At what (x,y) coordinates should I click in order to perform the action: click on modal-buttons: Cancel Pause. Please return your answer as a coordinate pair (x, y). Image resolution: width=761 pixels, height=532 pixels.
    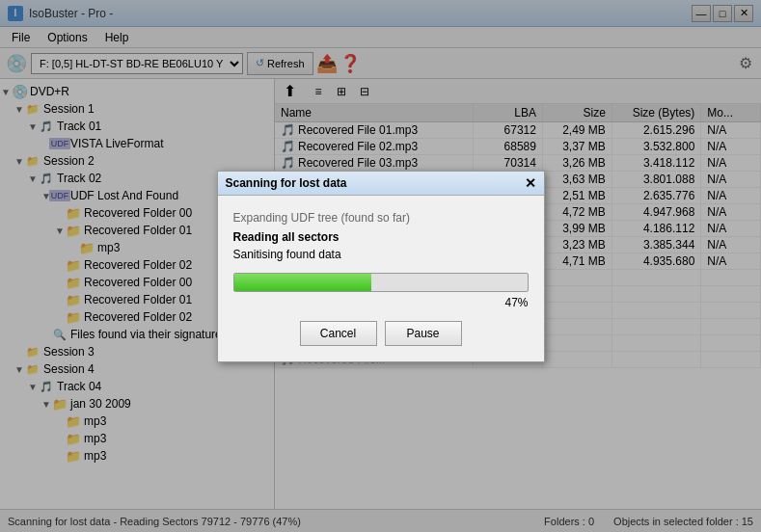
    Looking at the image, I should click on (381, 333).